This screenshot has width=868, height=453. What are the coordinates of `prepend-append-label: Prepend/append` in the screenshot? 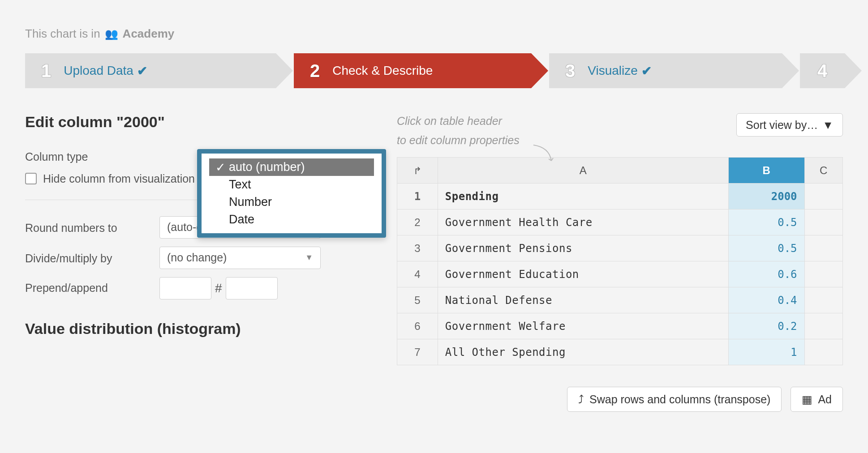 It's located at (92, 288).